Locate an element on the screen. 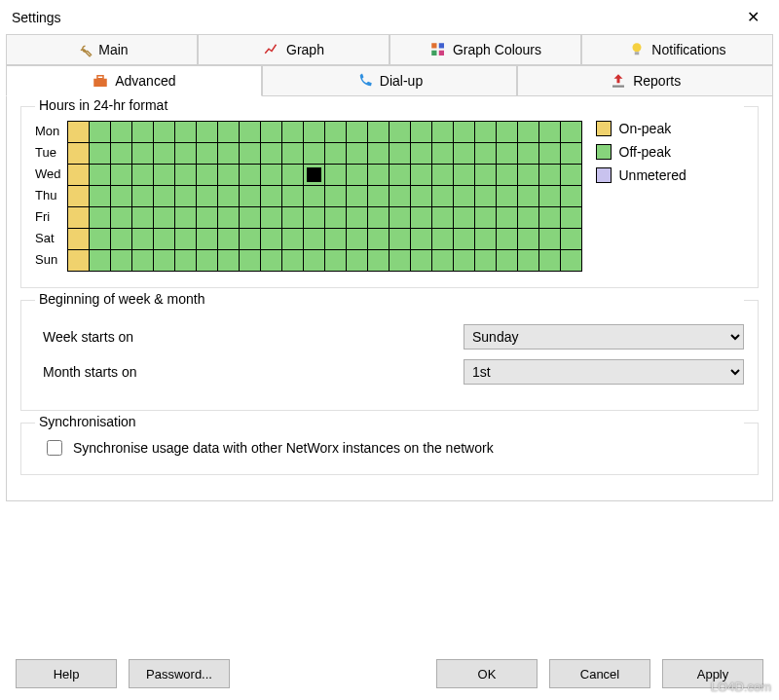  tab-graph-colours: Graph Colours is located at coordinates (485, 50).